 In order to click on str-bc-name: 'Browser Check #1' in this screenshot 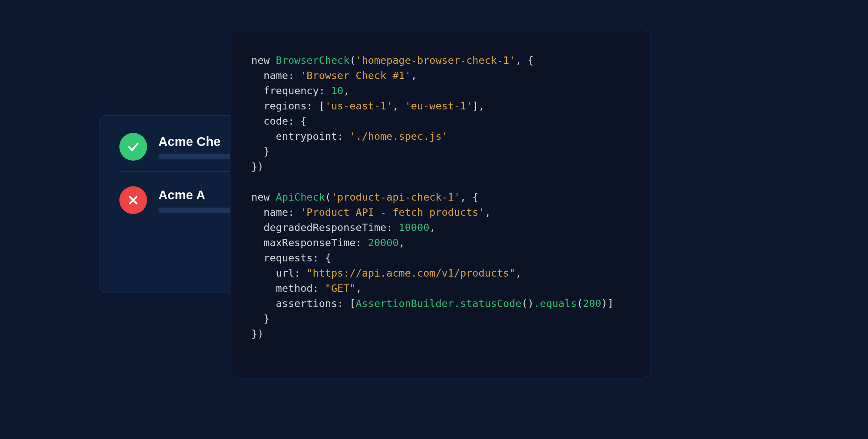, I will do `click(356, 76)`.